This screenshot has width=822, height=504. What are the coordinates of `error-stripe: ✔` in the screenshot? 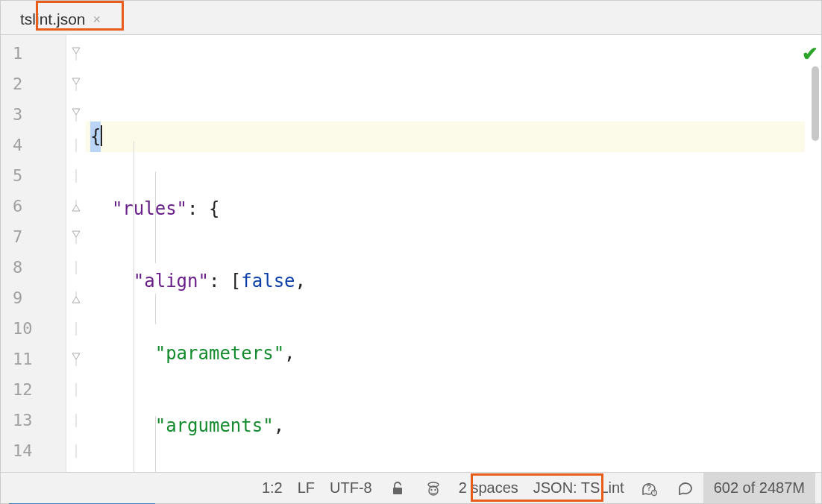 It's located at (813, 253).